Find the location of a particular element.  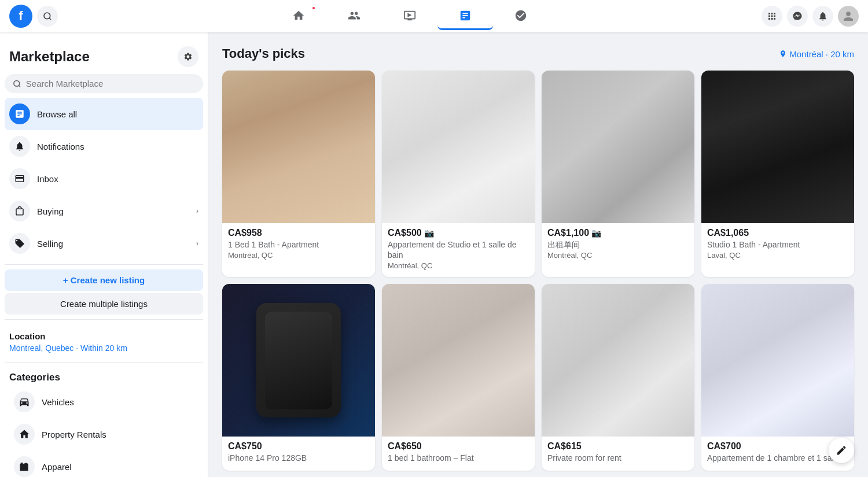

marketplace-title: Marketplace is located at coordinates (50, 57).